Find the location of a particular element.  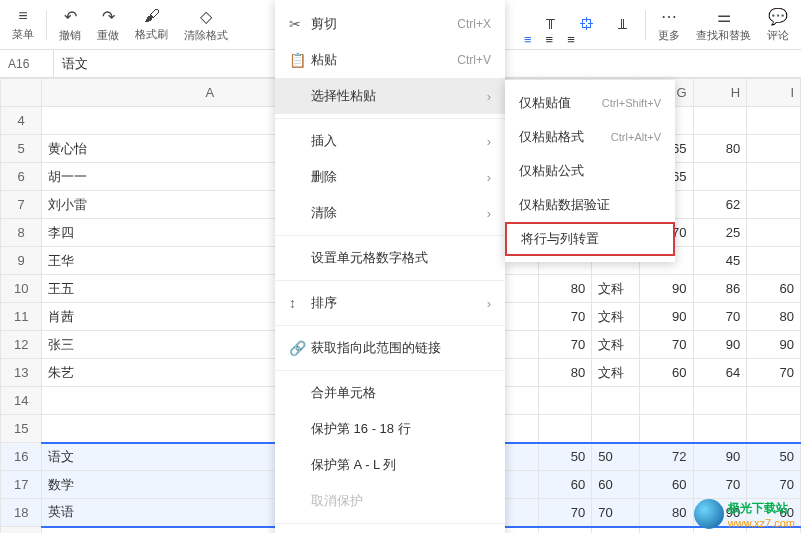

ctx-insert: 插入› is located at coordinates (390, 141).